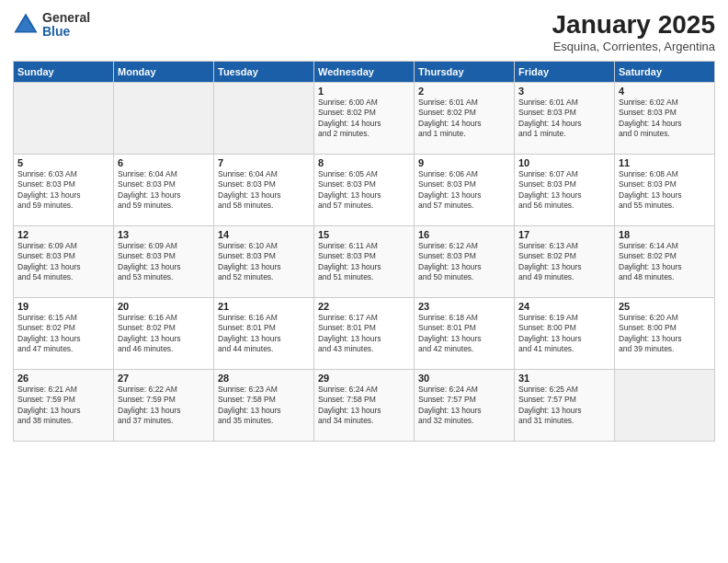  I want to click on day-info: Sunrise: 6:19 AM Sunset: 8:00 PM Dayligh…, so click(564, 334).